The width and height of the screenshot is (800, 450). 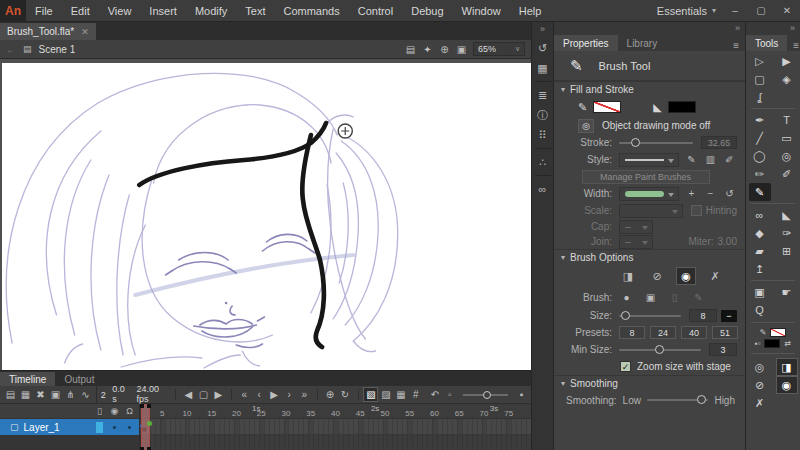 I want to click on minimize-button: –, so click(x=735, y=10).